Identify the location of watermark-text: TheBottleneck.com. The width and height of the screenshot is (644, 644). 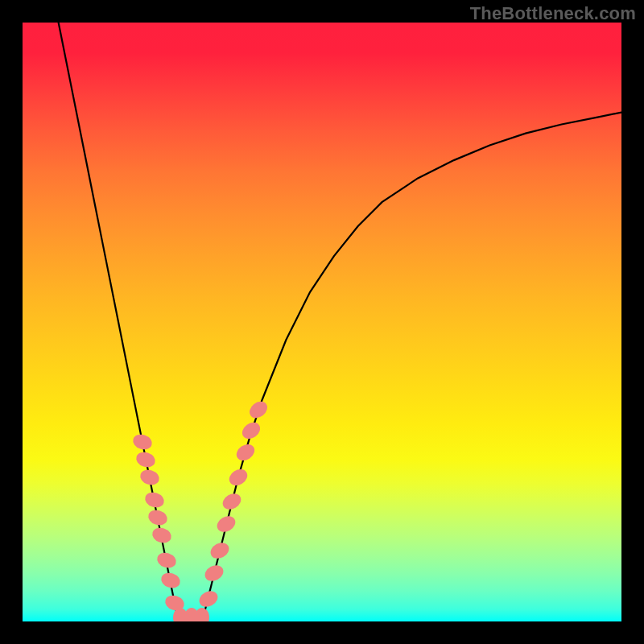
(553, 14).